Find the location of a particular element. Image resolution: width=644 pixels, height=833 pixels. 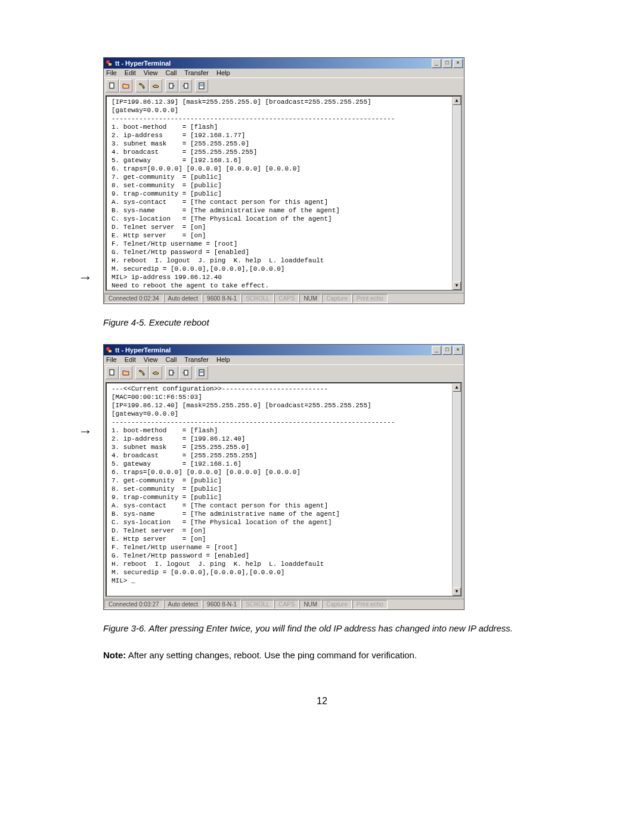

statusbar: Connected 0:03:27 Auto detect 9600 8-N-1… is located at coordinates (284, 604).